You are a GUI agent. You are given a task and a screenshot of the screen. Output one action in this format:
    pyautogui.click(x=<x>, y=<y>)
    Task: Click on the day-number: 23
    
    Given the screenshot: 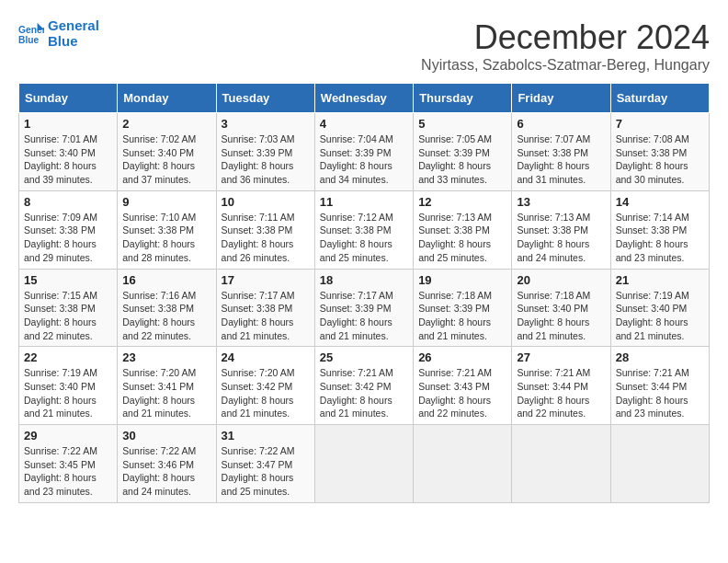 What is the action you would take?
    pyautogui.click(x=166, y=357)
    